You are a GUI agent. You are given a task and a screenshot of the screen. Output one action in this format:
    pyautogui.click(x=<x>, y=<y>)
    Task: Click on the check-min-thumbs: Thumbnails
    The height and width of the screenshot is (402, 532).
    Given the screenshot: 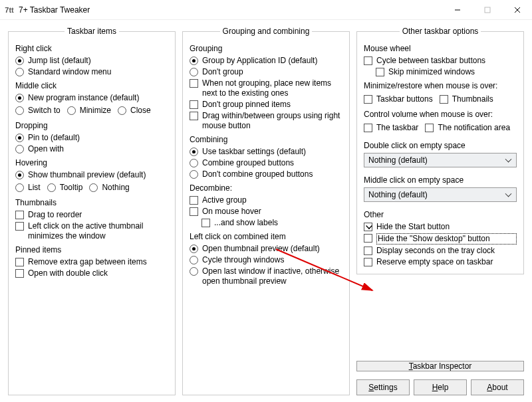 What is the action you would take?
    pyautogui.click(x=467, y=100)
    